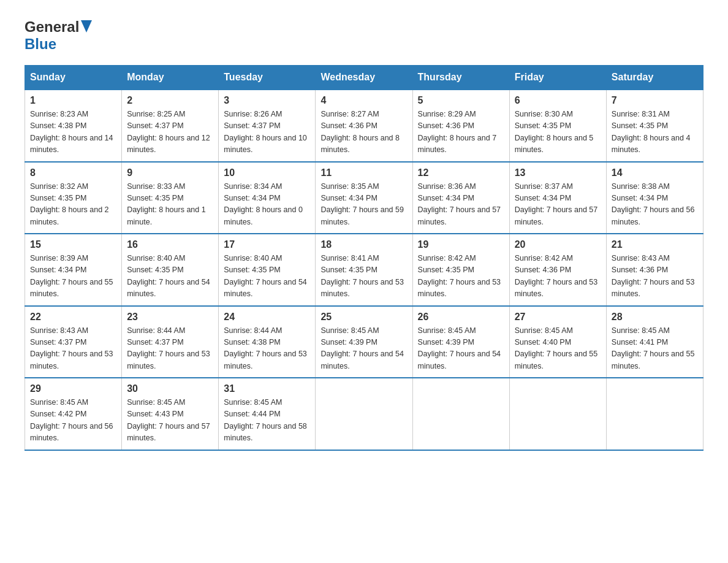 The image size is (728, 563). Describe the element at coordinates (461, 101) in the screenshot. I see `day-number: 5` at that location.